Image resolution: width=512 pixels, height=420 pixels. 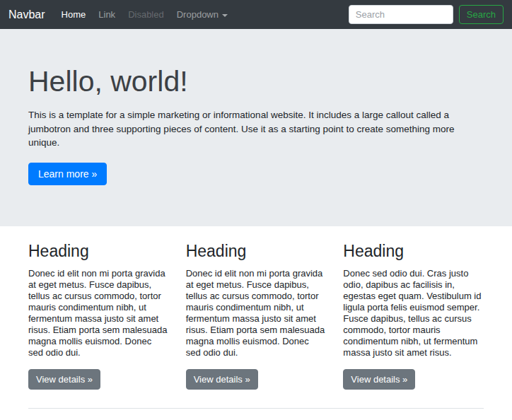 What do you see at coordinates (202, 14) in the screenshot?
I see `nav-item-dropdown: Dropdown` at bounding box center [202, 14].